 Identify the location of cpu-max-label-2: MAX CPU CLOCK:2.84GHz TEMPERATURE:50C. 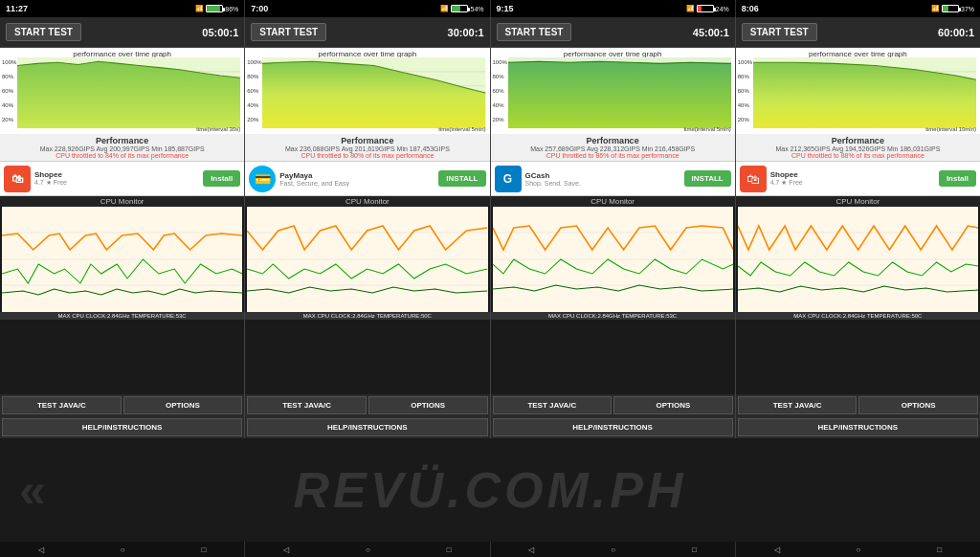
(368, 316).